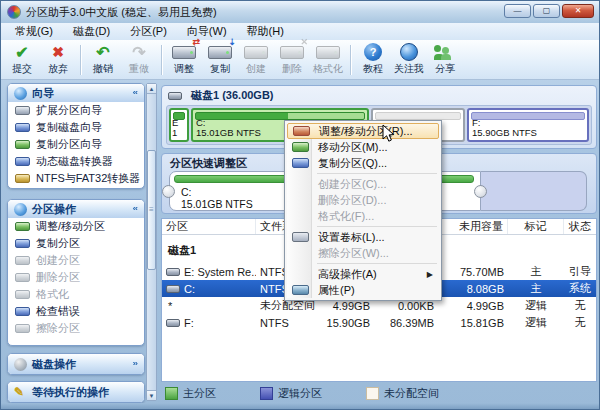 The image size is (600, 410). Describe the element at coordinates (92, 32) in the screenshot. I see `menu-disk: 磁盘(D)` at that location.